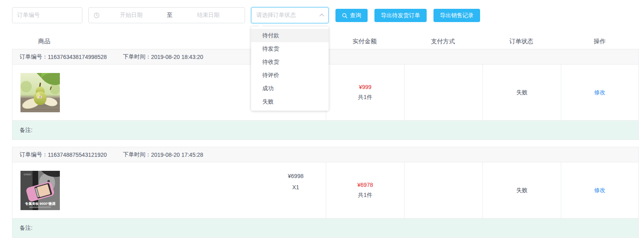 The height and width of the screenshot is (249, 644). Describe the element at coordinates (290, 35) in the screenshot. I see `status-option-pending-payment: 待付款` at that location.